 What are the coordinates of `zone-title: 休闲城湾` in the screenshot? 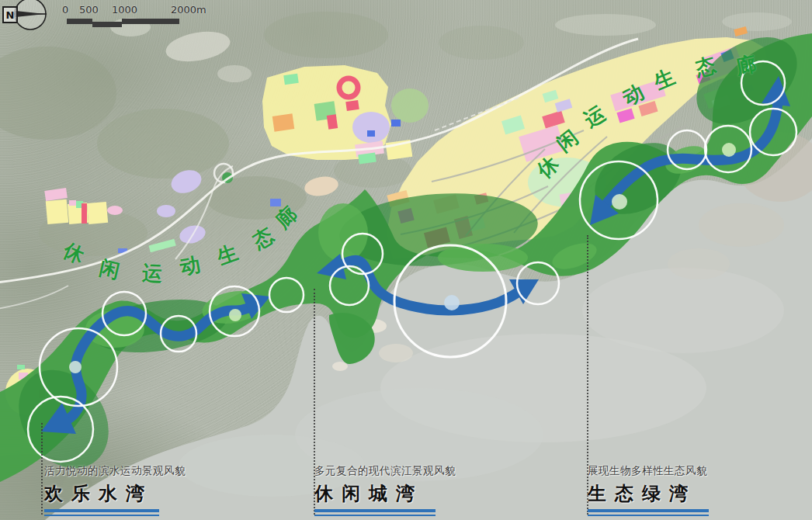 It's located at (404, 494).